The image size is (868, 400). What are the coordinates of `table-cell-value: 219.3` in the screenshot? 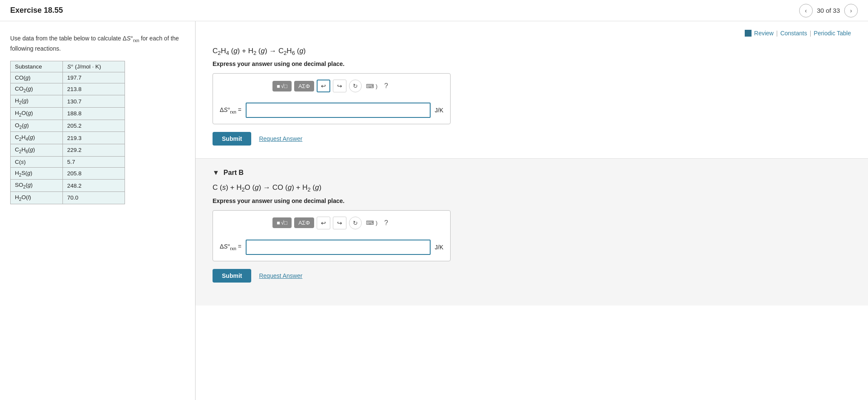 It's located at (94, 138).